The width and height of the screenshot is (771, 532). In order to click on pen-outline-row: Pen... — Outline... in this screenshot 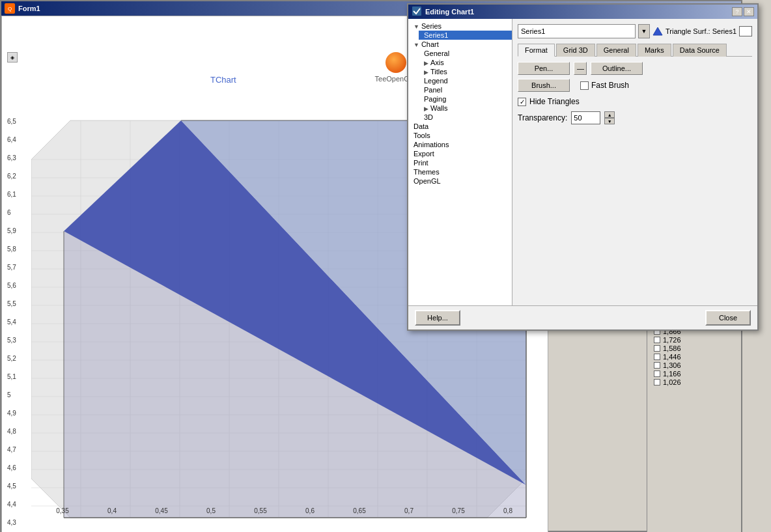, I will do `click(635, 68)`.